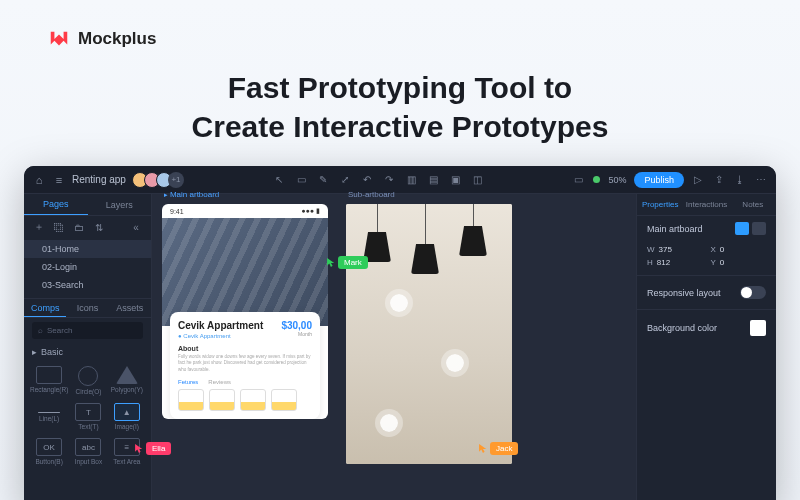 This screenshot has width=800, height=500. What do you see at coordinates (310, 211) in the screenshot?
I see `signal-icon: ●●● ▮` at bounding box center [310, 211].